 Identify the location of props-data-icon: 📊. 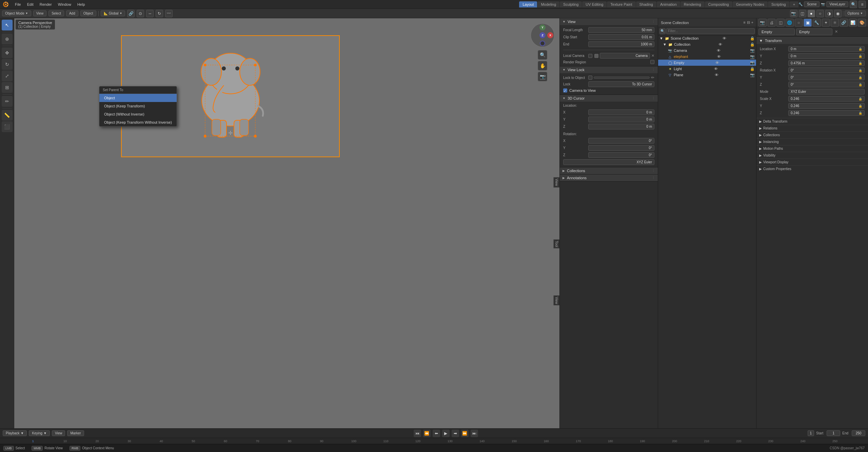
(853, 23).